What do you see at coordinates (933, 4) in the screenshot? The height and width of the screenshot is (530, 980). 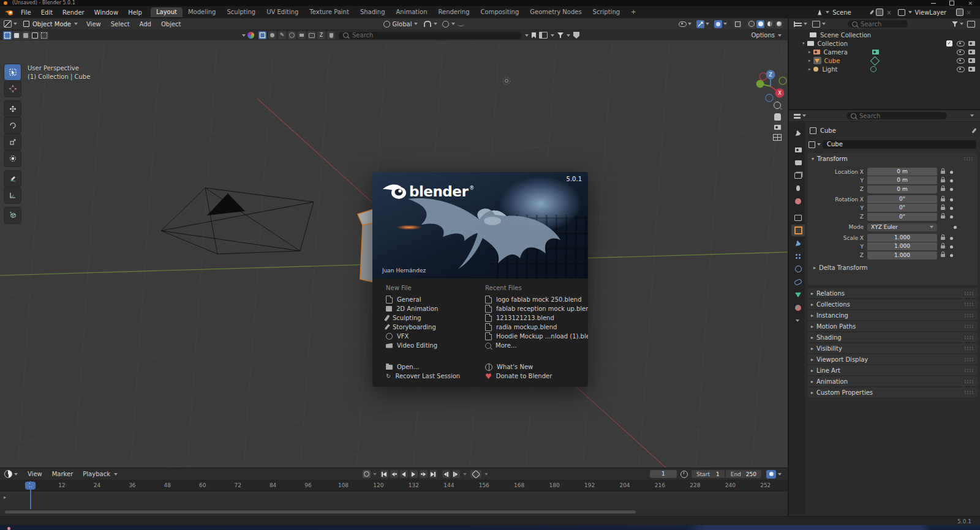 I see `minimize-button` at bounding box center [933, 4].